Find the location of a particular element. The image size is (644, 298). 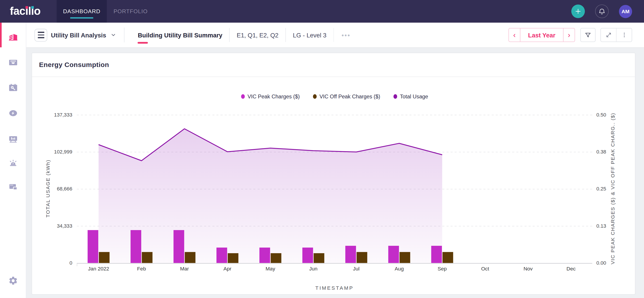

nav-tab-portfolio: PORTFOLIO is located at coordinates (131, 11).